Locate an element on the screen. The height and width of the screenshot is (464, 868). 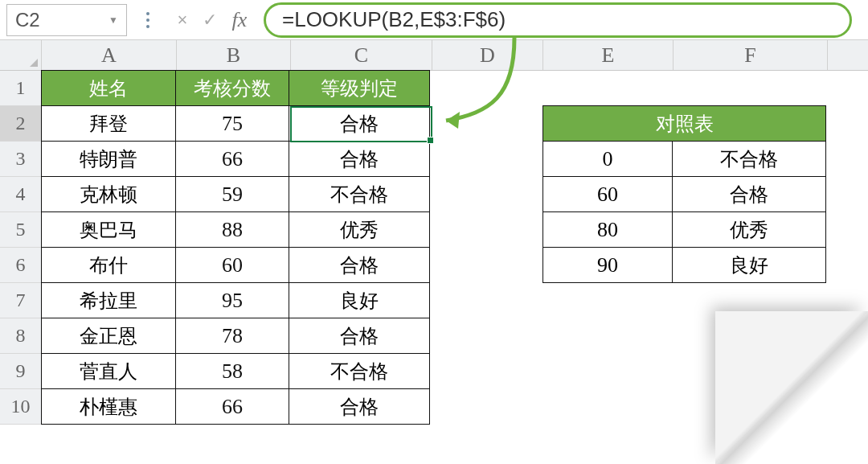
lookup-F5: 优秀 is located at coordinates (749, 230).